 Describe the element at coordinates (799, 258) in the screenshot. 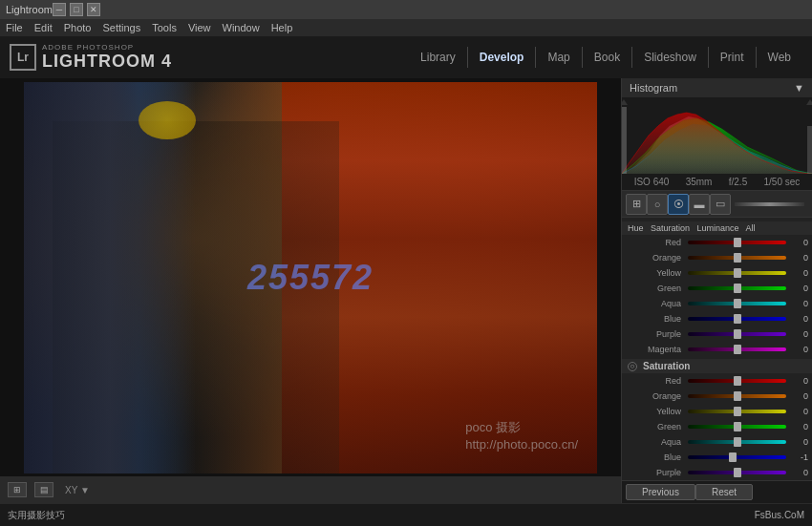

I see `hue-orange-value: 0` at that location.